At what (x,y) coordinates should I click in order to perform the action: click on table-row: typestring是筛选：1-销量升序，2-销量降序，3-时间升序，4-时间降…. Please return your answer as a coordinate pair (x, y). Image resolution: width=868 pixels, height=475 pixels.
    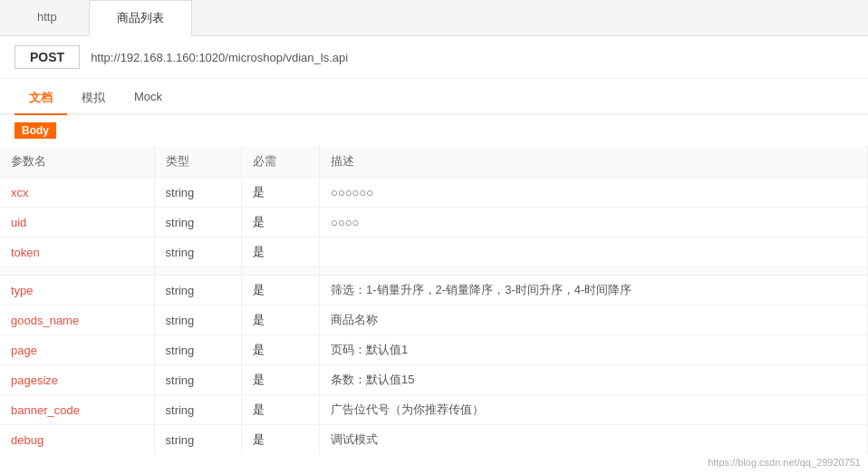
    Looking at the image, I should click on (434, 290).